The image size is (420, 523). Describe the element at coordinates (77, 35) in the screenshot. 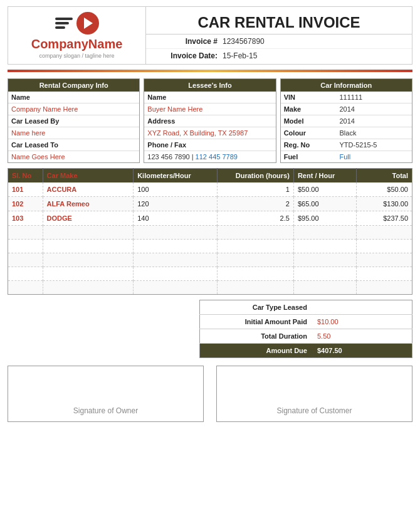

I see `logo-section: CompanyName company slogan / tagline her…` at that location.